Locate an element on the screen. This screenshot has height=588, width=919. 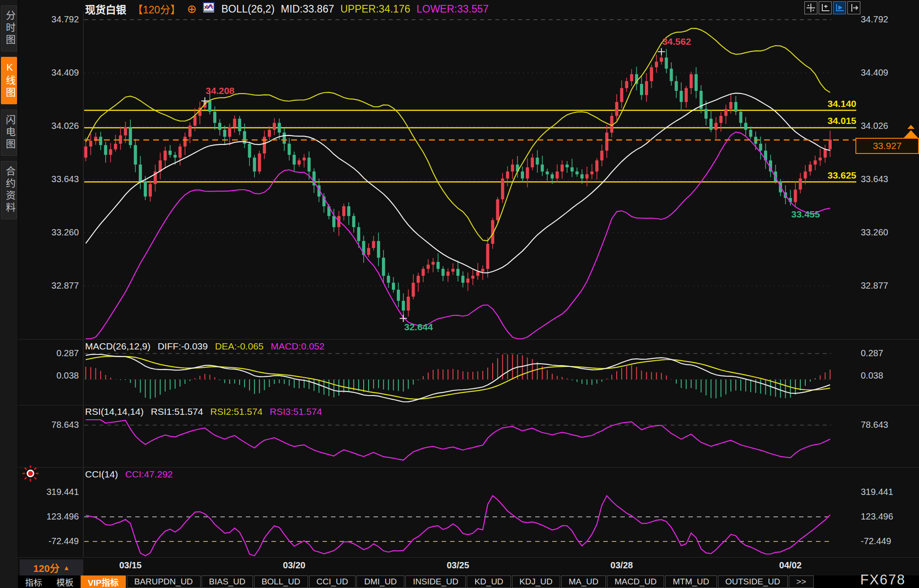
x-axis-tick: 04/02 is located at coordinates (790, 566).